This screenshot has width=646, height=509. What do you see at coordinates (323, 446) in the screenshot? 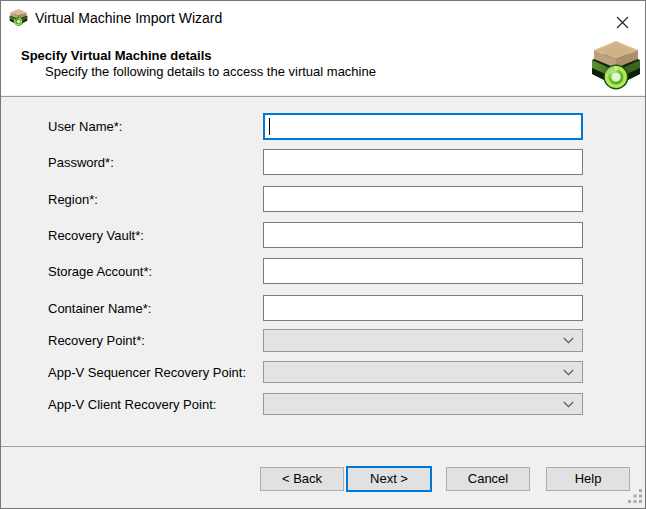
I see `footer-divider` at bounding box center [323, 446].